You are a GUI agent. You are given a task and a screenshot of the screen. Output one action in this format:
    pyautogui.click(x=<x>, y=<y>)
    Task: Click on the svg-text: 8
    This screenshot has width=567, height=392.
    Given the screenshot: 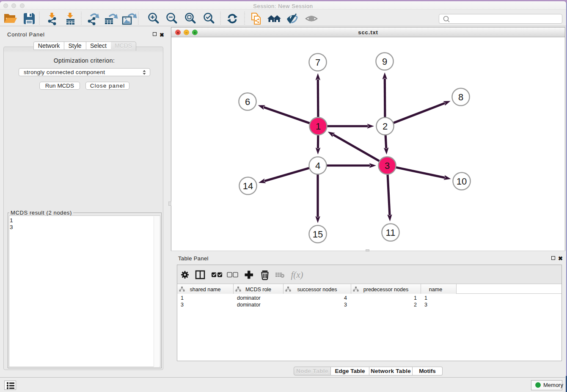 What is the action you would take?
    pyautogui.click(x=461, y=97)
    